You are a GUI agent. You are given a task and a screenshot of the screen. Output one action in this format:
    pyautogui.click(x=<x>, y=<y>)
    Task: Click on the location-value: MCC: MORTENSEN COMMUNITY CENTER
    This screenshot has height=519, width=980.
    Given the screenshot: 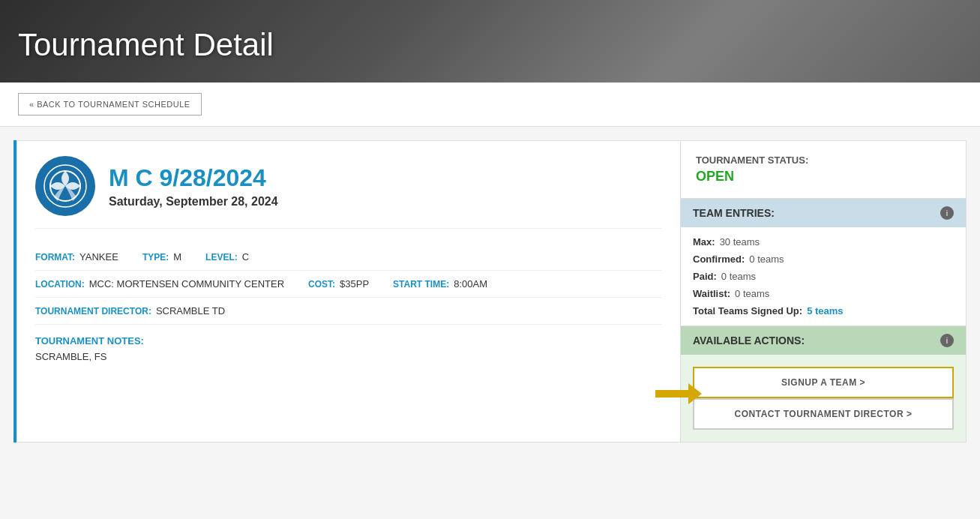 What is the action you would take?
    pyautogui.click(x=187, y=284)
    